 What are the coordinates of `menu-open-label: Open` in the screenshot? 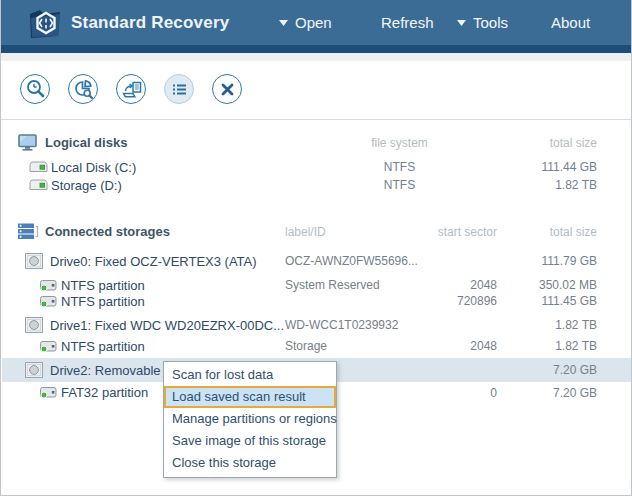 It's located at (314, 22).